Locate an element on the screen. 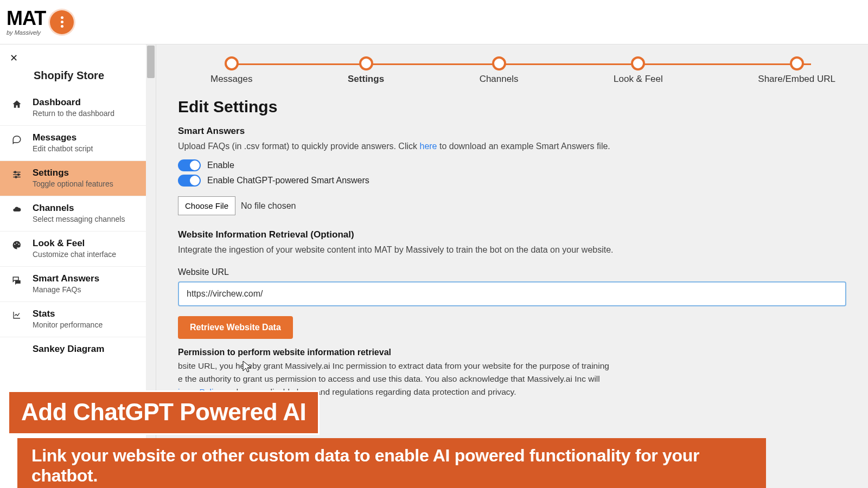  sidebar-item-label: Smart Answers is located at coordinates (66, 279).